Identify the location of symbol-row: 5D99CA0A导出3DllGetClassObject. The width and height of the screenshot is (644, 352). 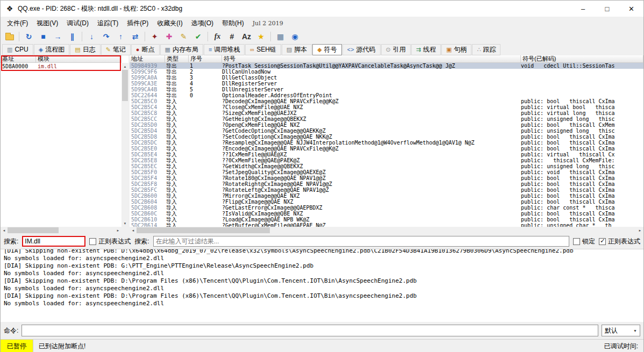
(387, 77).